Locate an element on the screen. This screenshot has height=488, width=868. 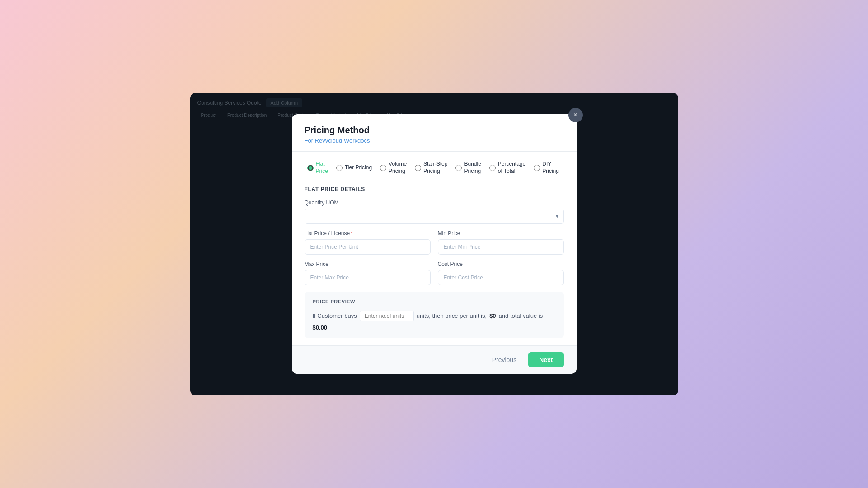
min-price-input is located at coordinates (501, 247).